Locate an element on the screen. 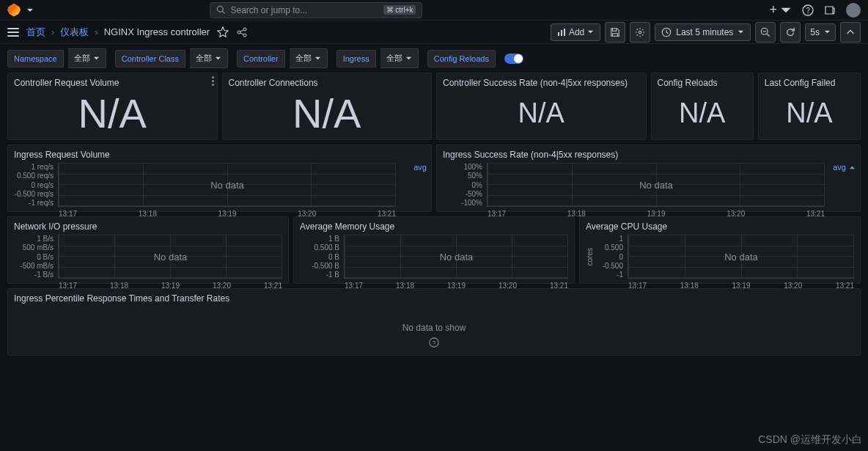  collapse-button is located at coordinates (850, 32).